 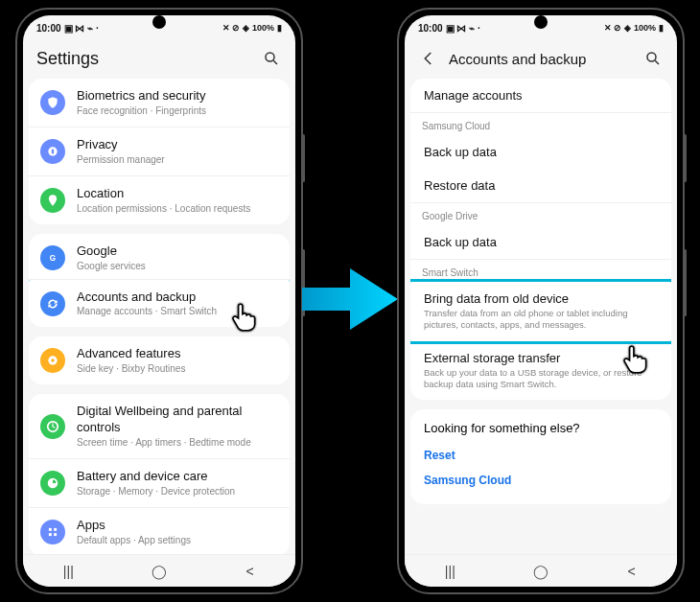 I want to click on row-title: Digital Wellbeing and parental controls, so click(x=177, y=420).